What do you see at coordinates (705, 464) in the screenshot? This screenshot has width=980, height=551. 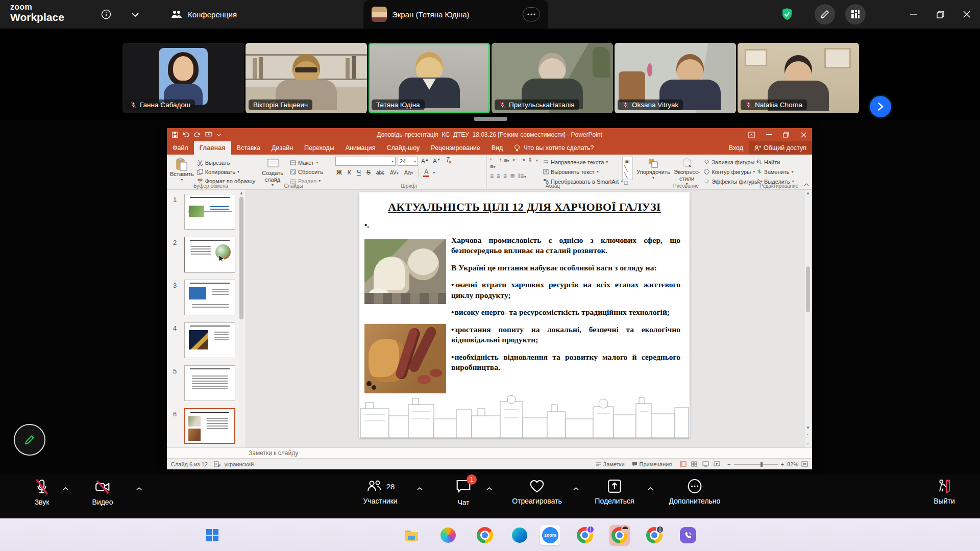 I see `reading-view-button` at bounding box center [705, 464].